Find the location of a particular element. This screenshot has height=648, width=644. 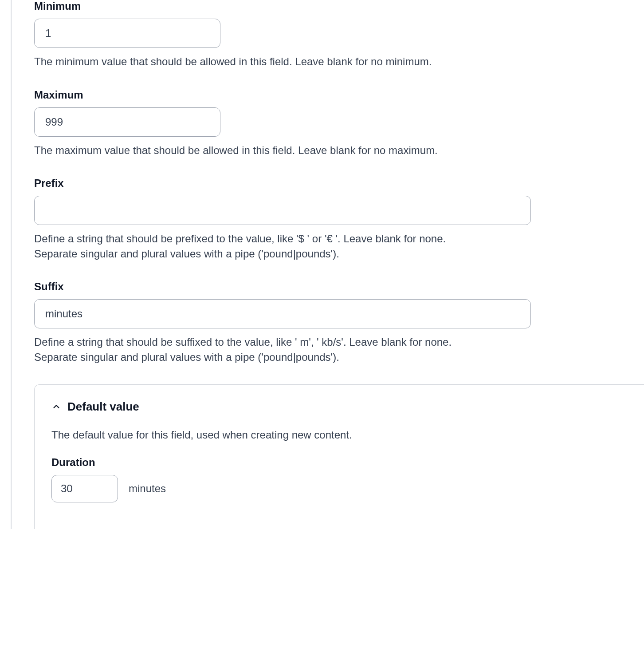

duration-input is located at coordinates (85, 489).